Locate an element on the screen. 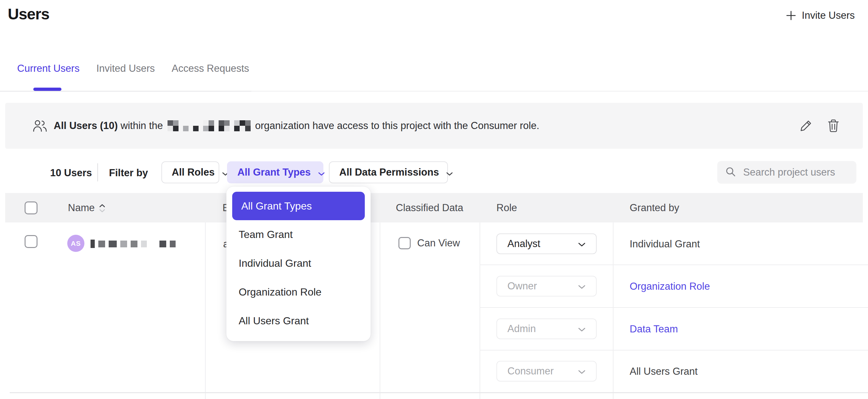  menu-item-all-users-grant: All Users Grant is located at coordinates (299, 321).